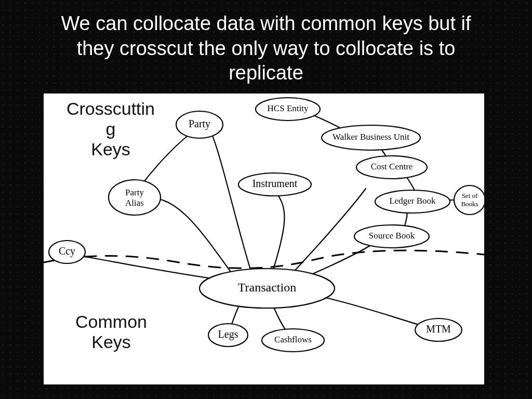  What do you see at coordinates (67, 252) in the screenshot?
I see `node-ccy: Ccy` at bounding box center [67, 252].